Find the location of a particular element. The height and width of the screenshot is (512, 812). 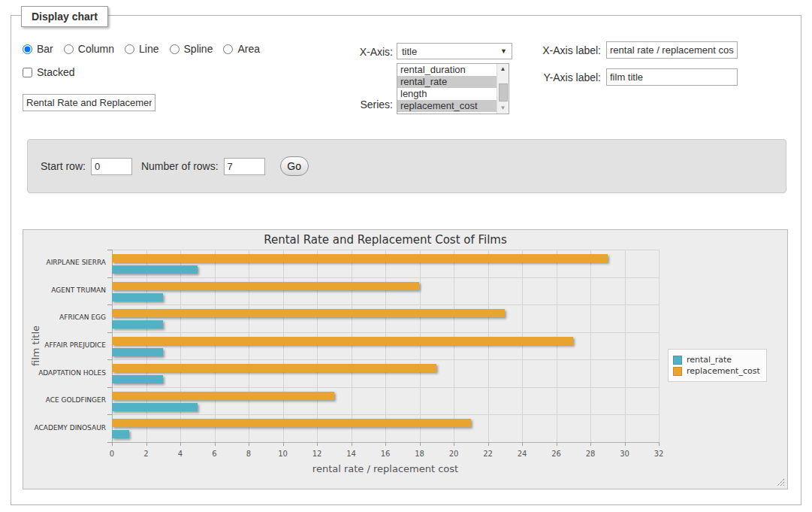

series-option: replacement_cost is located at coordinates (447, 106).